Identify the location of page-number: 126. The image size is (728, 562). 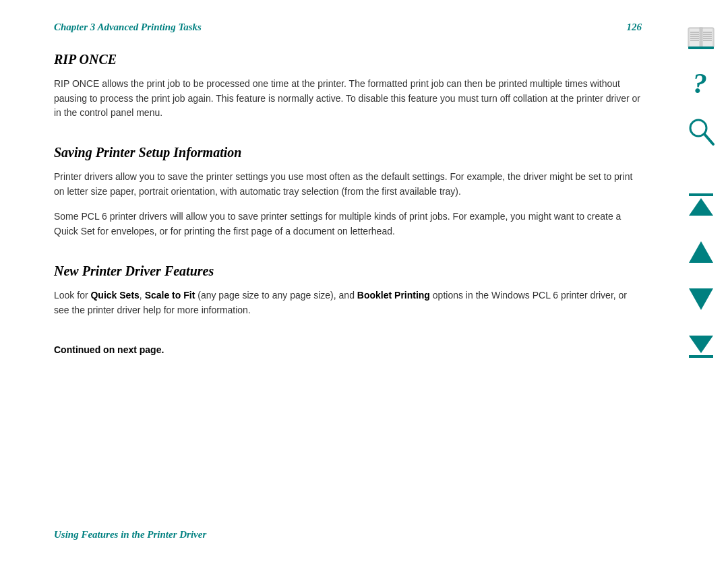
(635, 27).